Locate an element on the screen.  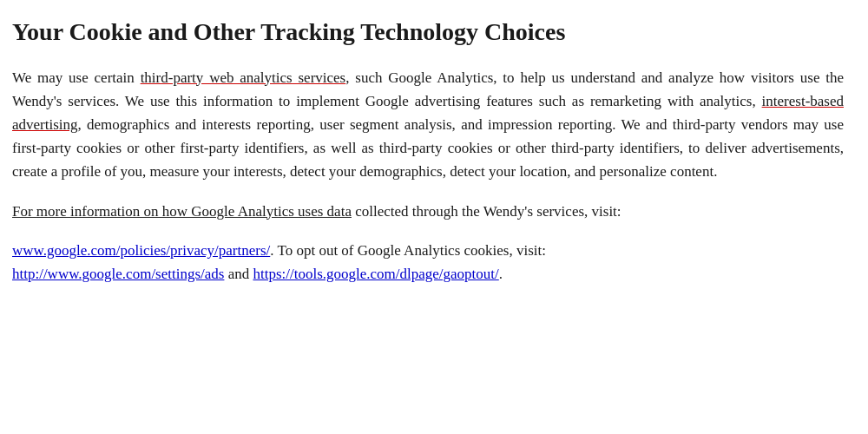
para2-text-after-link: collected through the Wendy's services, … is located at coordinates (486, 212).